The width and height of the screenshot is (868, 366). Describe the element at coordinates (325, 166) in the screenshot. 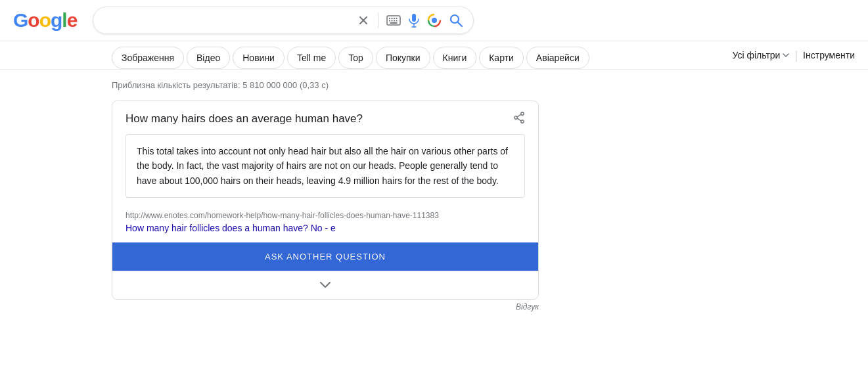

I see `card-body: This total takes into account not only h…` at that location.